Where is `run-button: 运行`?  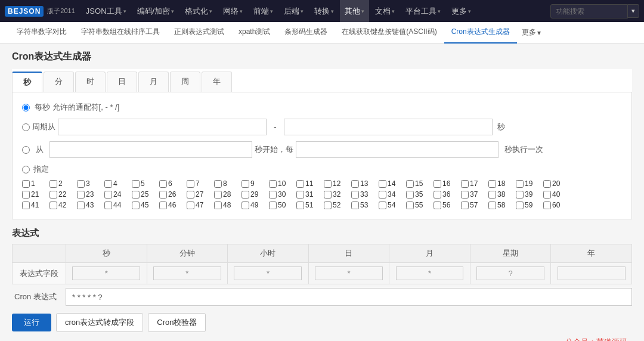
run-button: 运行 is located at coordinates (32, 323).